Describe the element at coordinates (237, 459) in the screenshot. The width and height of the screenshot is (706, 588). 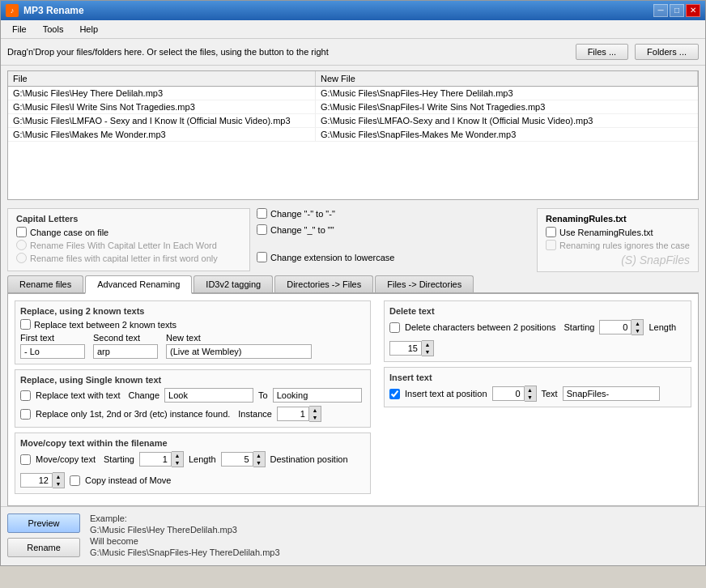
I see `move-length-input` at that location.